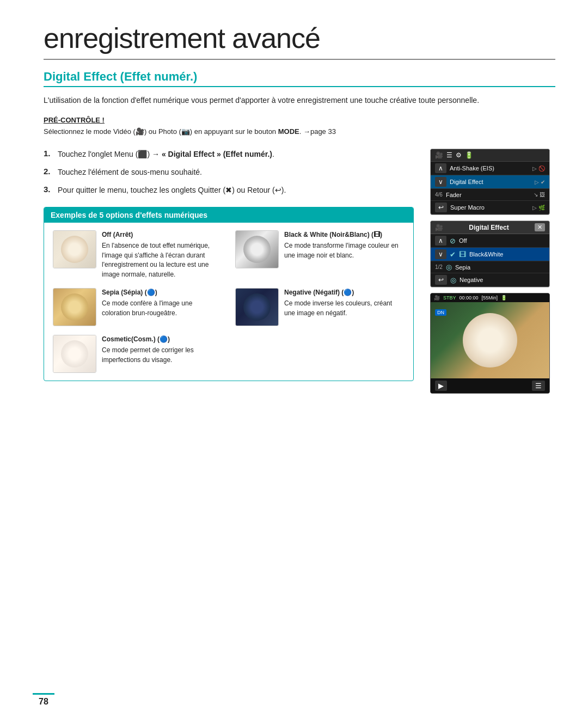 The image size is (588, 723). Describe the element at coordinates (172, 191) in the screenshot. I see `step-3-text: Pour quitter le menu, touchez les onglet…` at that location.